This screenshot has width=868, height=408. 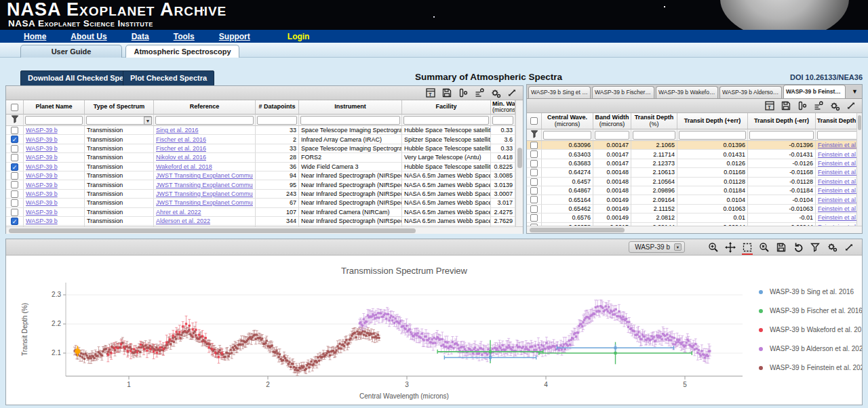 I want to click on zoom-in-icon, so click(x=713, y=247).